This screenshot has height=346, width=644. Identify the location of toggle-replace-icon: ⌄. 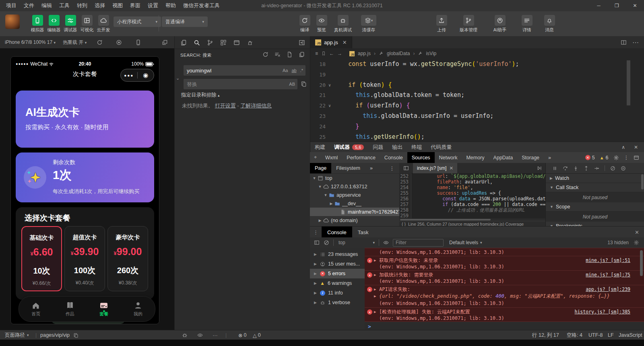
(178, 78).